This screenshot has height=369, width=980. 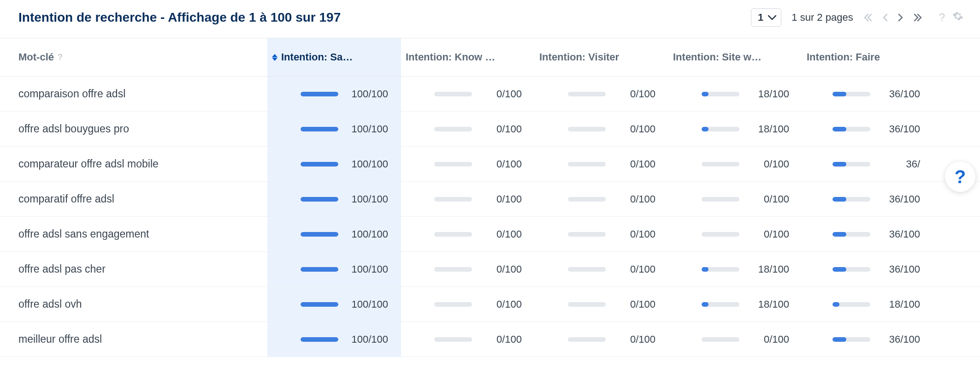 What do you see at coordinates (901, 18) in the screenshot?
I see `next-page-button` at bounding box center [901, 18].